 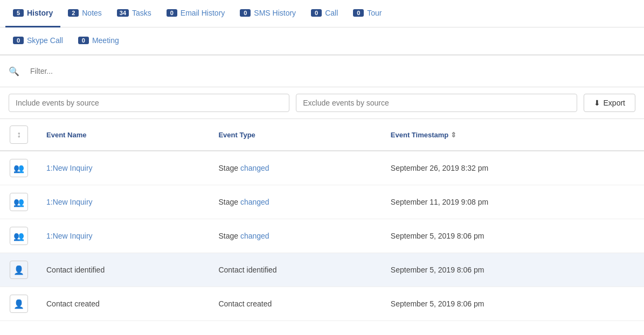 I want to click on timestamp-sort-icon: ⇕, so click(x=454, y=135).